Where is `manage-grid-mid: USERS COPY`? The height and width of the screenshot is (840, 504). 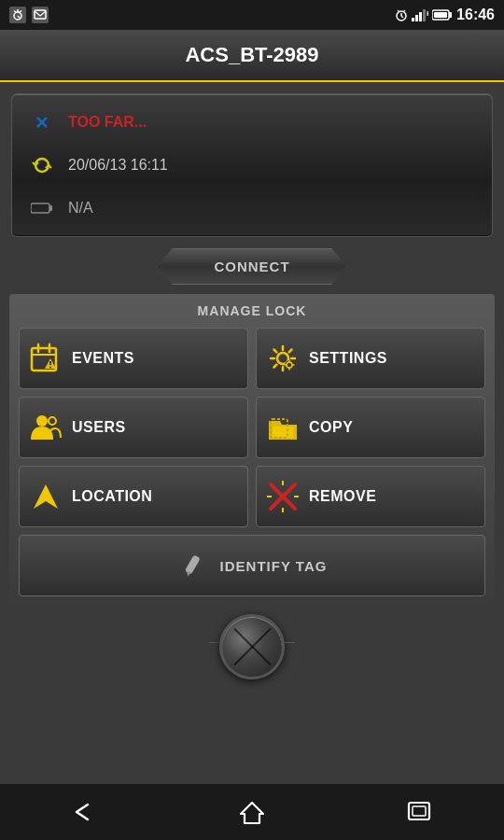 manage-grid-mid: USERS COPY is located at coordinates (252, 427).